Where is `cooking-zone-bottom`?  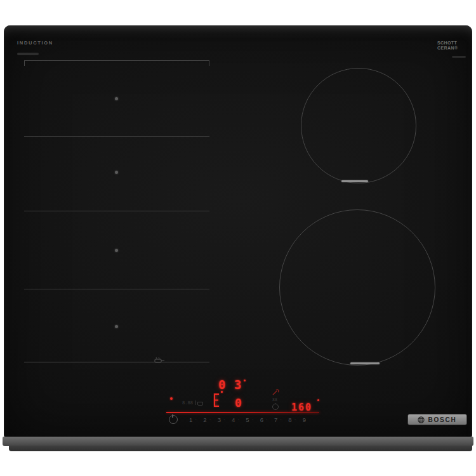 cooking-zone-bottom is located at coordinates (357, 288).